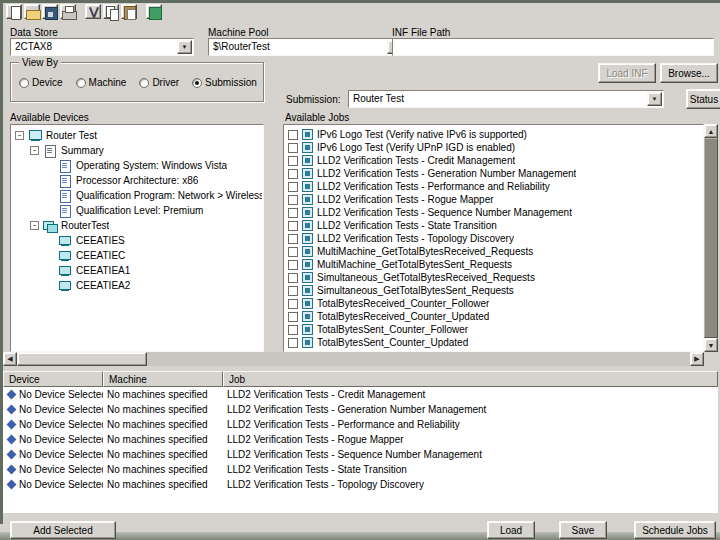  Describe the element at coordinates (494, 148) in the screenshot. I see `job-item: IPv6 Logo Test (Verify UPnP IGD is enabl…` at that location.